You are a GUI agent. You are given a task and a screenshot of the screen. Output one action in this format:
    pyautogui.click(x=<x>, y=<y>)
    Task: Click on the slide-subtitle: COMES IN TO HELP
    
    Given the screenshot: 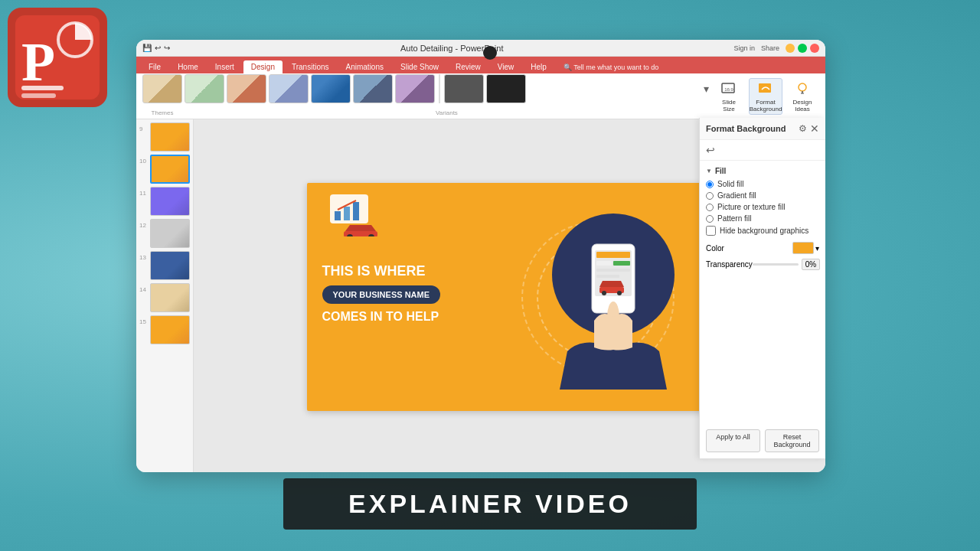 What is the action you would take?
    pyautogui.click(x=399, y=317)
    